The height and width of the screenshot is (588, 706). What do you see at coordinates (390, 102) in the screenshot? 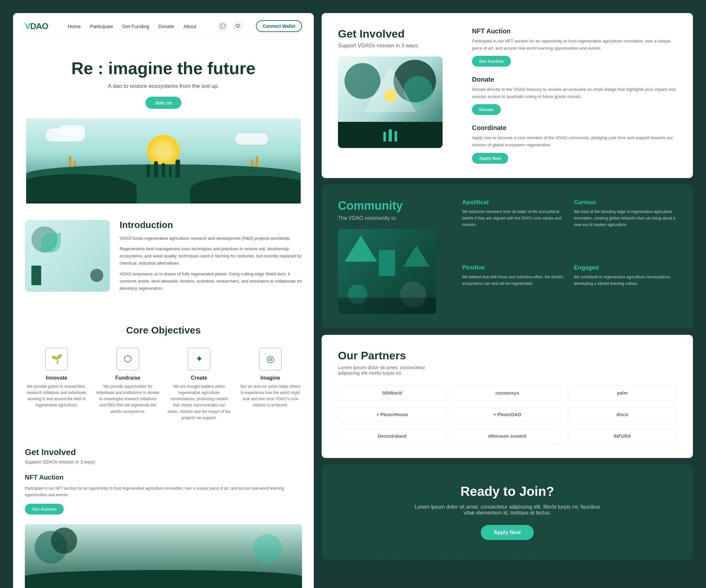
I see `nft-big-illustration` at bounding box center [390, 102].